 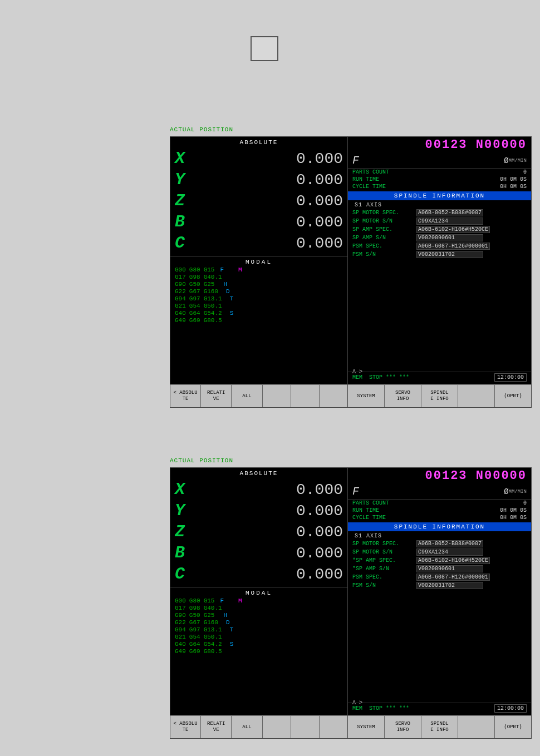 I want to click on f-label-top: F, so click(x=356, y=160).